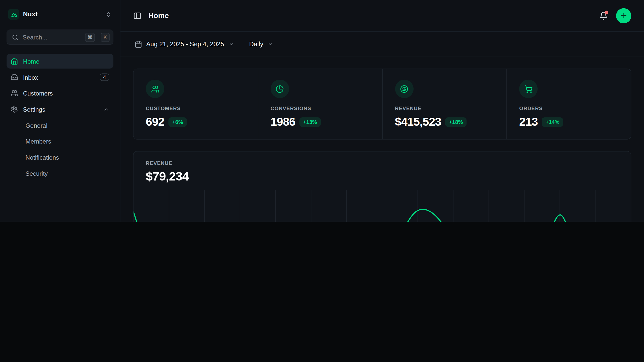 The width and height of the screenshot is (644, 362). I want to click on stat-orders: Orders 213 +14%, so click(569, 104).